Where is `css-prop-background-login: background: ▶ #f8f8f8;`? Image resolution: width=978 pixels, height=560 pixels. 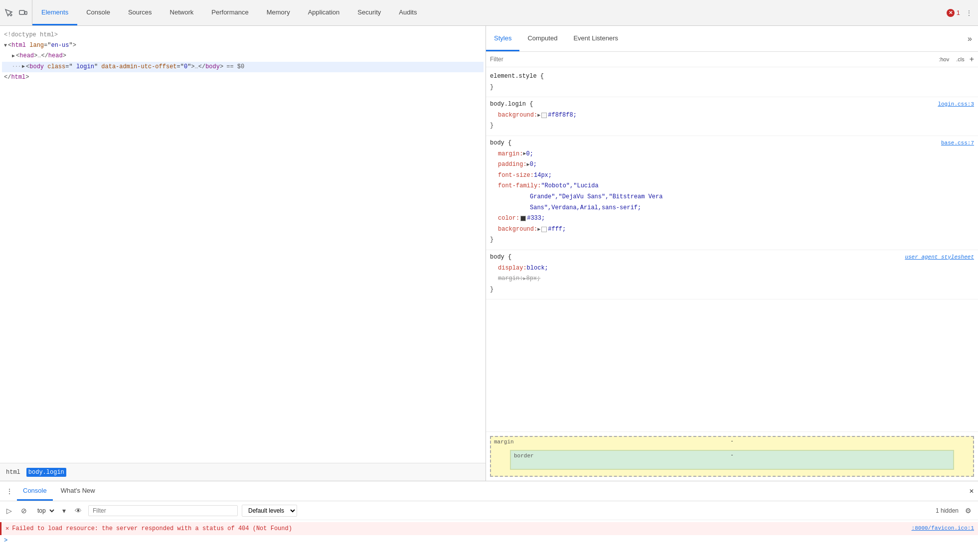 css-prop-background-login: background: ▶ #f8f8f8; is located at coordinates (732, 116).